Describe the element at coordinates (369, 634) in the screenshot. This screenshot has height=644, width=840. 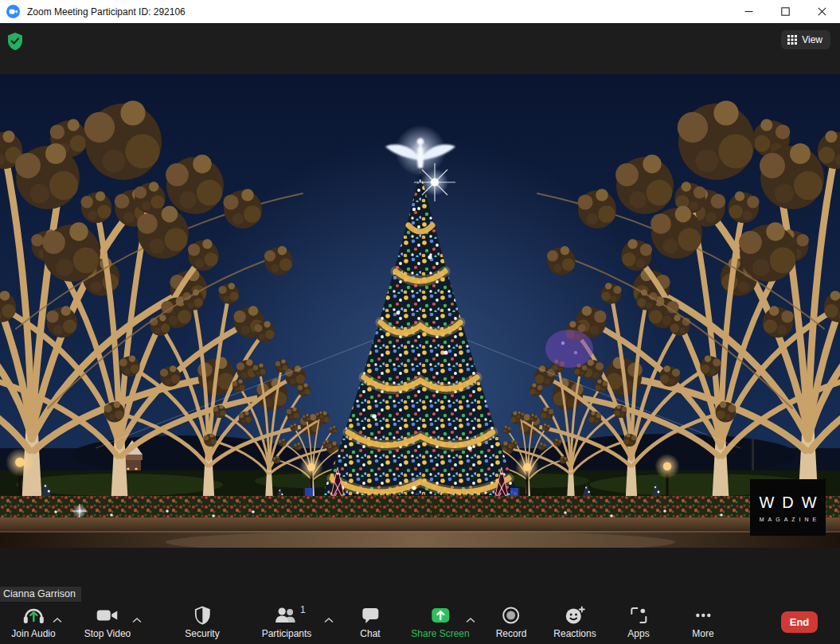
I see `chat-label: Chat` at that location.